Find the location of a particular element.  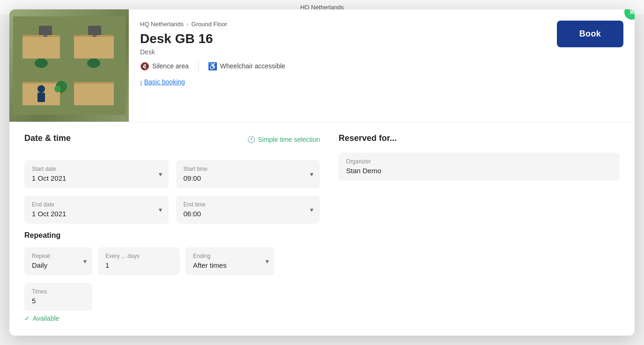

desk-image-inner is located at coordinates (69, 66).